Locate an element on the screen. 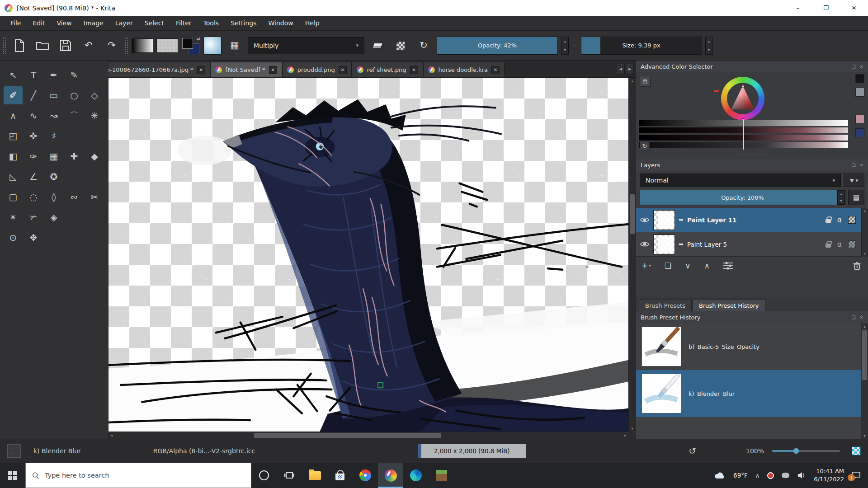  microsoft-store-button is located at coordinates (340, 475).